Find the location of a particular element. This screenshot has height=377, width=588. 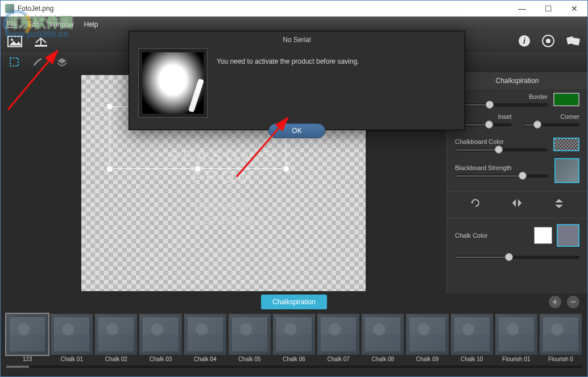

chalk-color-slider is located at coordinates (517, 257).